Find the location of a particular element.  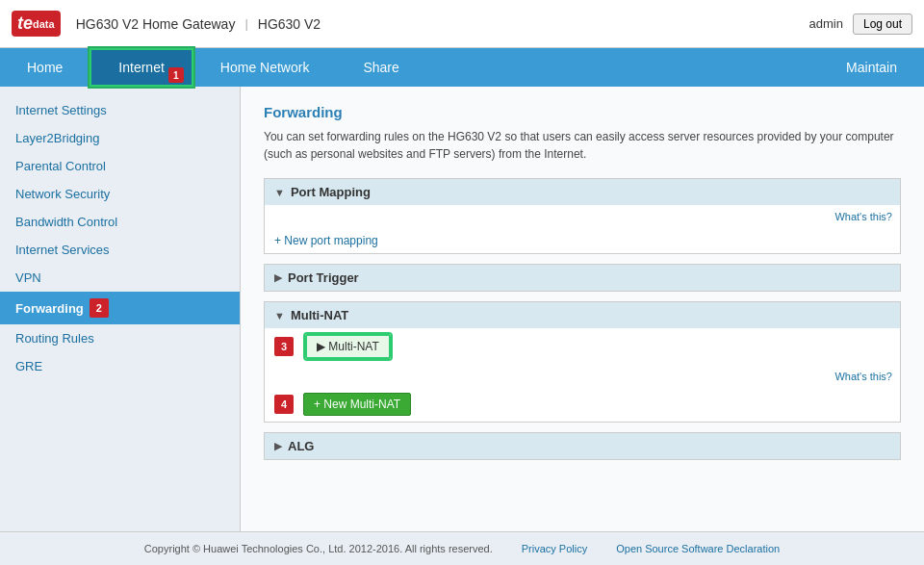

footer-privacy-link: Privacy Policy is located at coordinates (554, 549).